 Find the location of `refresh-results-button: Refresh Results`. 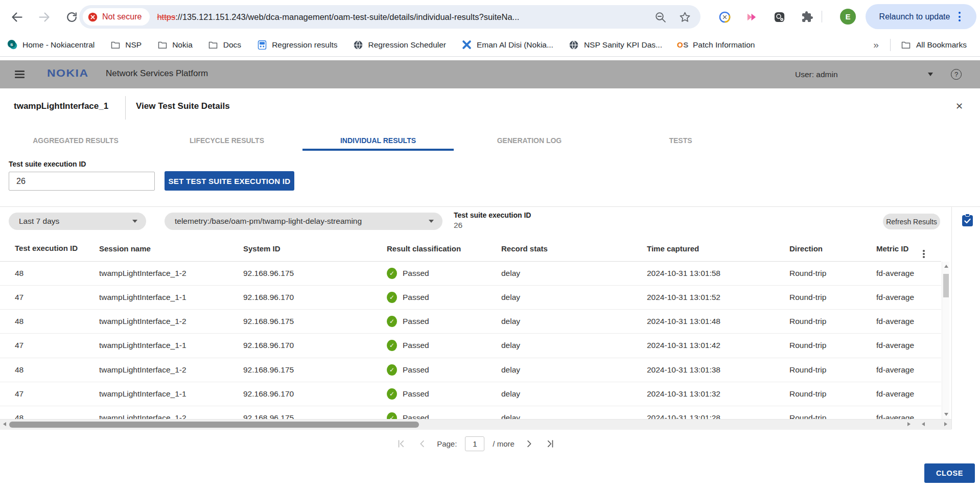

refresh-results-button: Refresh Results is located at coordinates (912, 222).